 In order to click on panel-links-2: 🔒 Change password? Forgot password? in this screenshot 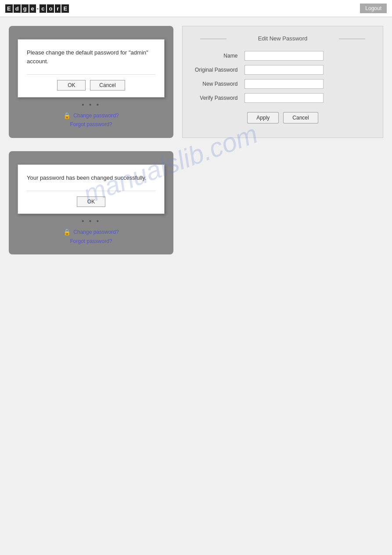, I will do `click(91, 236)`.